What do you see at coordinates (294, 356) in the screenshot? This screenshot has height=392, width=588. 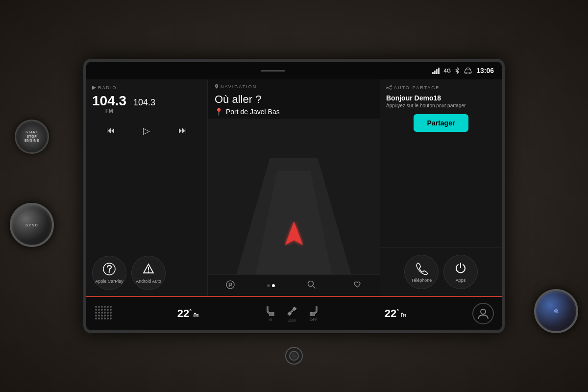 I see `home-button` at bounding box center [294, 356].